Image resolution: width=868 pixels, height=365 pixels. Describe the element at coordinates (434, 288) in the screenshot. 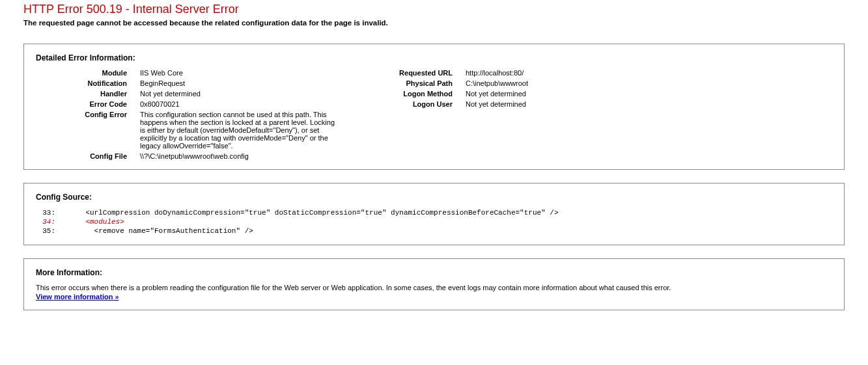

I see `more-information-body: This error occurs when there is a proble…` at that location.